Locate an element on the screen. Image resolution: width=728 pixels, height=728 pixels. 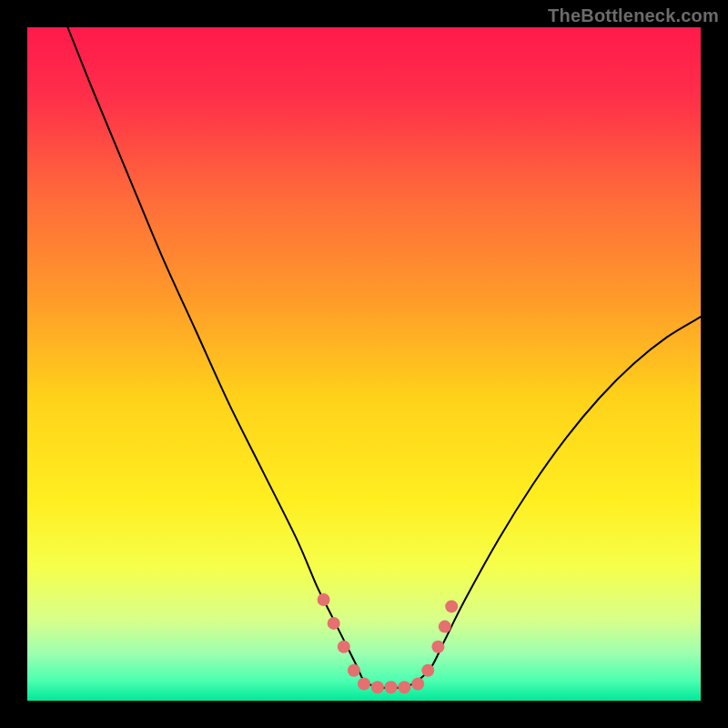
watermark-label: TheBottleneck.com is located at coordinates (633, 16).